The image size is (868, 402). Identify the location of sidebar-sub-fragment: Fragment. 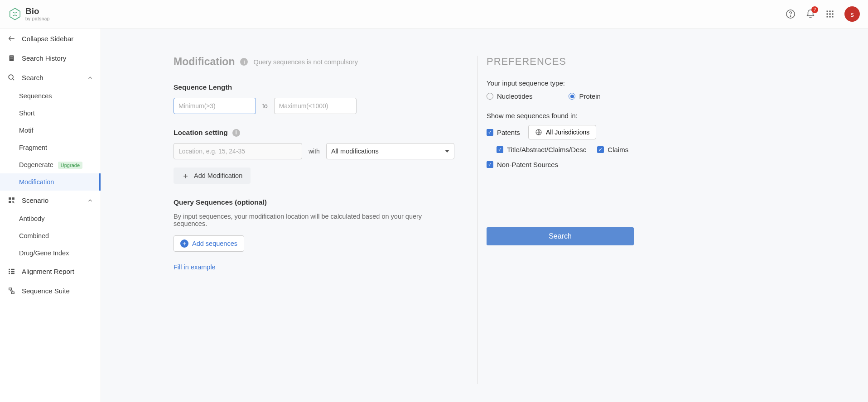
(50, 148).